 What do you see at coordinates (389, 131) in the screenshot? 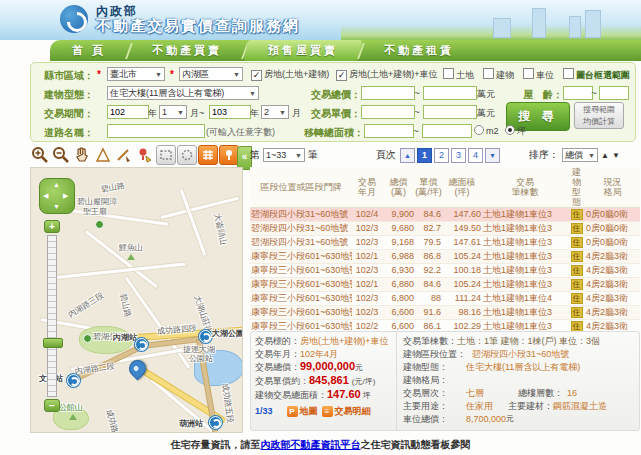
I see `area-min-input` at bounding box center [389, 131].